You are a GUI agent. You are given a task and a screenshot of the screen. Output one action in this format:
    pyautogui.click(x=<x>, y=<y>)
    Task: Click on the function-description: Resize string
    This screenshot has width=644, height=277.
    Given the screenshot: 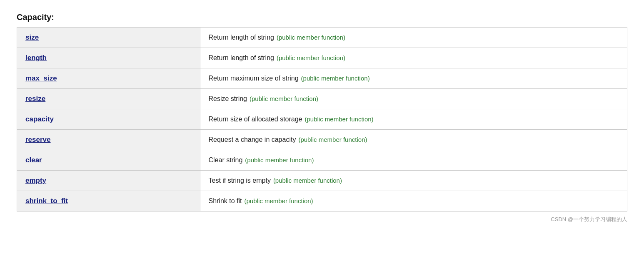 What is the action you would take?
    pyautogui.click(x=228, y=98)
    